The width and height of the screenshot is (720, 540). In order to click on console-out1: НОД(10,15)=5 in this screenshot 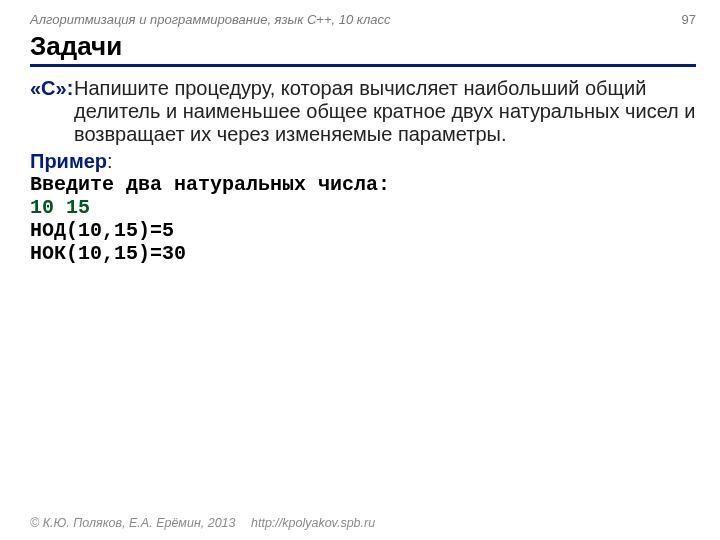, I will do `click(363, 230)`.